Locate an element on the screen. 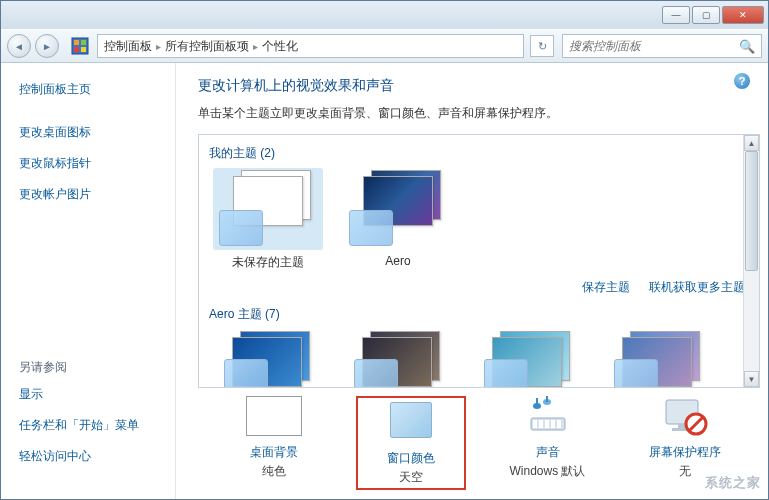 The width and height of the screenshot is (769, 500). refresh-button: ↻ is located at coordinates (542, 46).